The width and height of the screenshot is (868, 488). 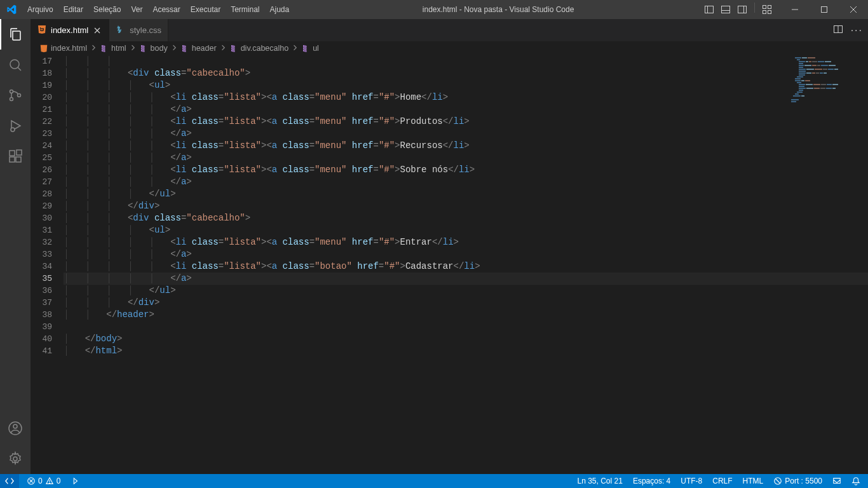 What do you see at coordinates (158, 10) in the screenshot?
I see `menubar: ArquivoEditarSeleçãoVerAcessarExecutarTe…` at bounding box center [158, 10].